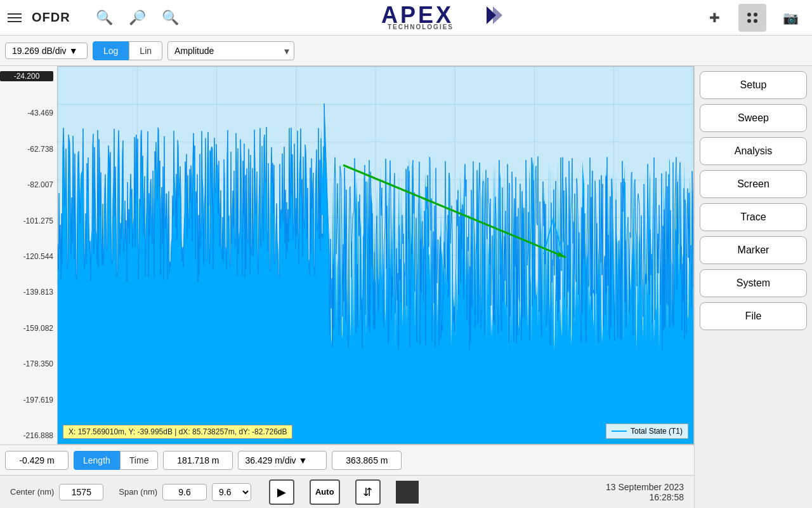 Image resolution: width=812 pixels, height=508 pixels. I want to click on db-div-chevron: ▼, so click(74, 51).